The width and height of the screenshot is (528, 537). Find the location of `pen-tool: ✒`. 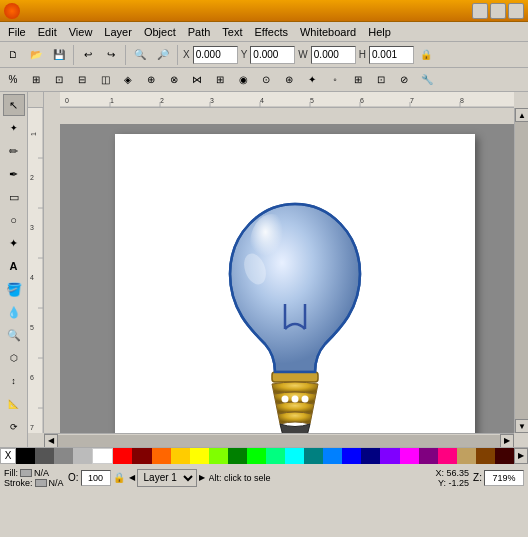

pen-tool: ✒ is located at coordinates (14, 174).